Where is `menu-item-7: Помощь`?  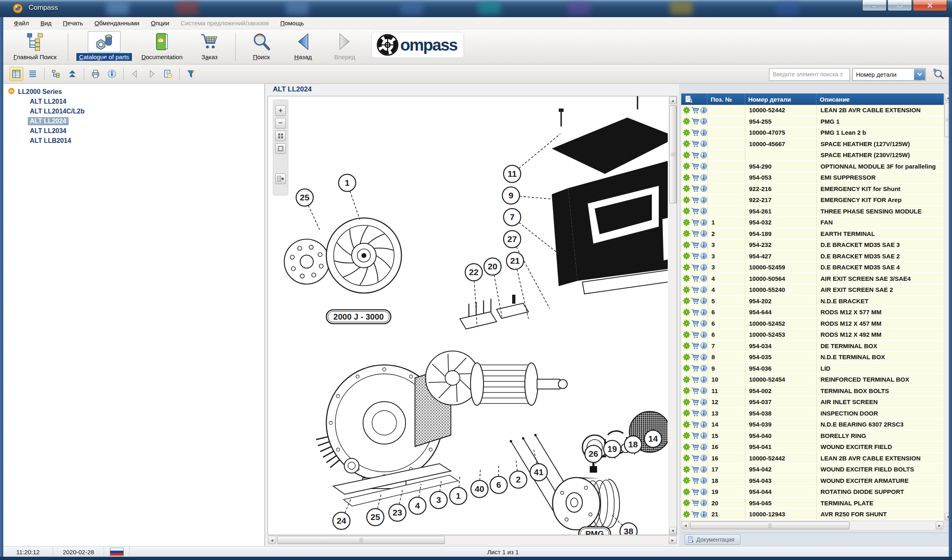
menu-item-7: Помощь is located at coordinates (292, 23).